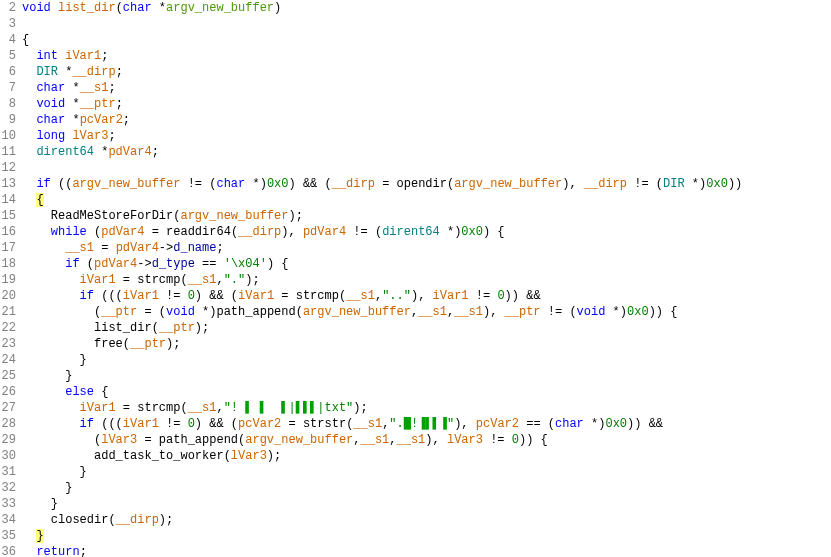 This screenshot has width=831, height=557. I want to click on code-line: char *__s1;, so click(426, 88).